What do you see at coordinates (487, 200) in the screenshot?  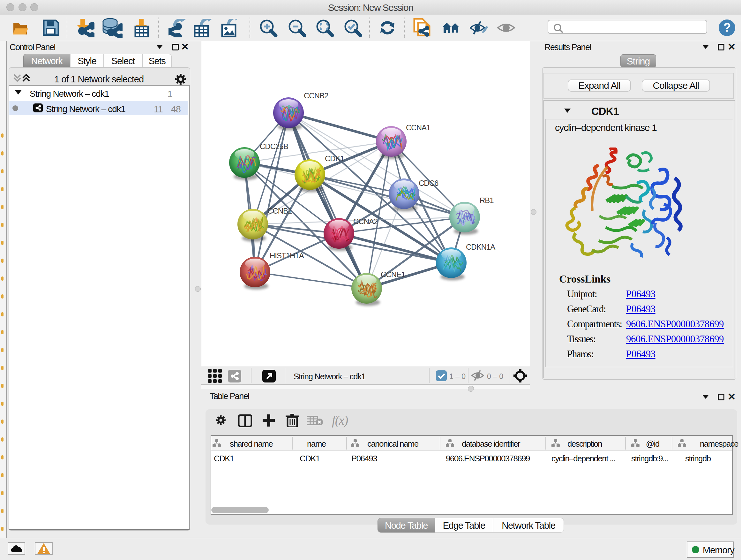 I see `svg-text: RB1` at bounding box center [487, 200].